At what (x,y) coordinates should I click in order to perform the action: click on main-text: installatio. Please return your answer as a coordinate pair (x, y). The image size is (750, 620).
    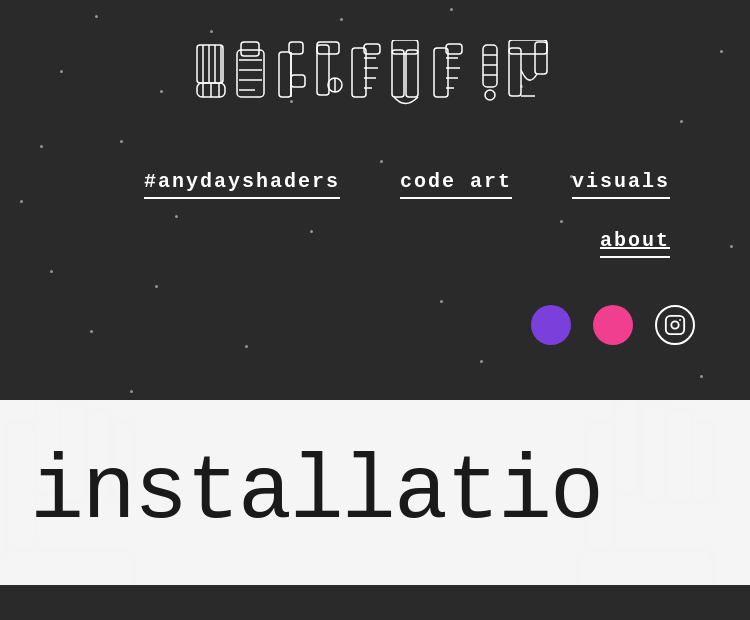
    Looking at the image, I should click on (301, 493).